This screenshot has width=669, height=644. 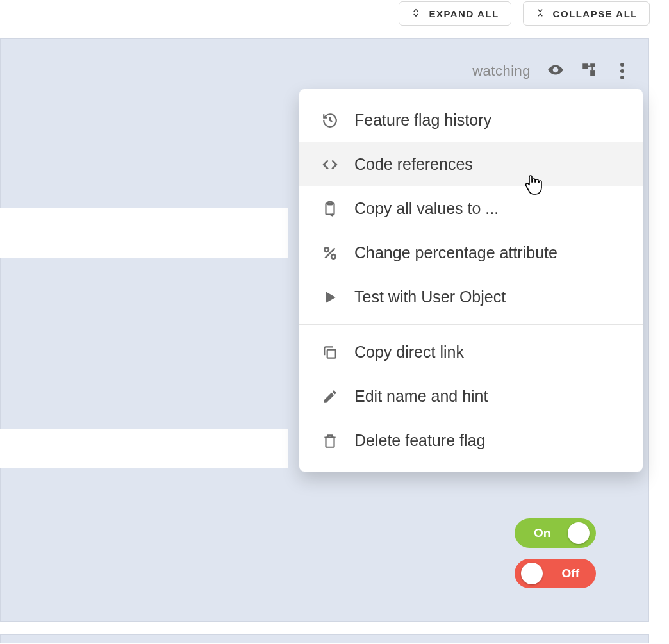 I want to click on hierarchy-icon, so click(x=589, y=71).